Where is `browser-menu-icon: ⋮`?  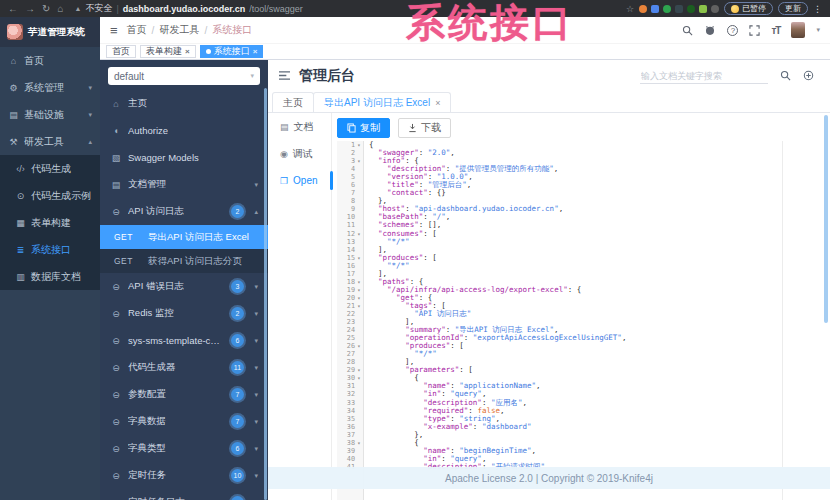 browser-menu-icon: ⋮ is located at coordinates (818, 9).